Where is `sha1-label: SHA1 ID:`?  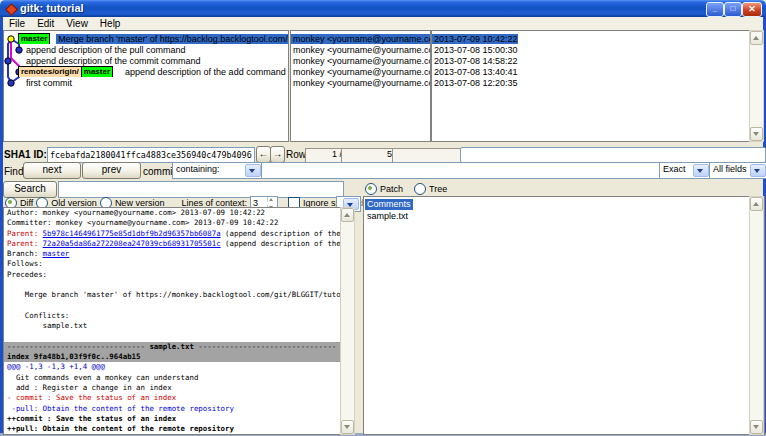
sha1-label: SHA1 ID: is located at coordinates (26, 154).